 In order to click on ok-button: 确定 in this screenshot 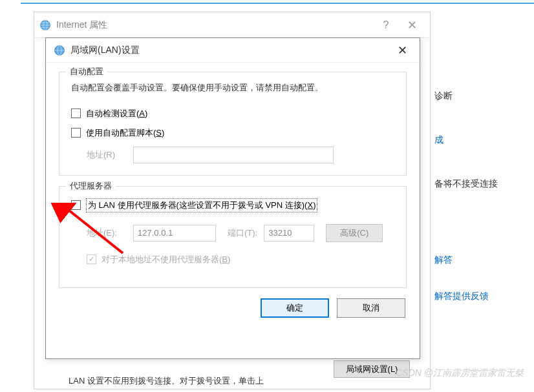, I will do `click(295, 308)`.